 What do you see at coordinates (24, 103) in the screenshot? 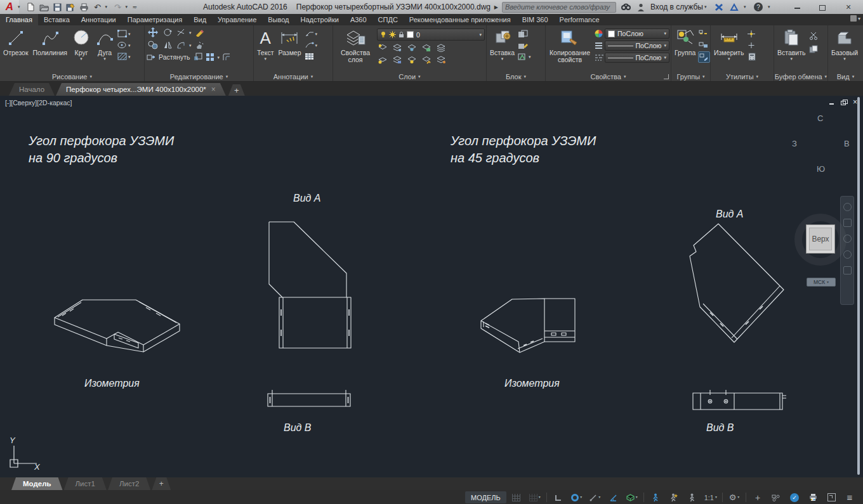
I see `viewport-view-control: [Сверху]` at bounding box center [24, 103].